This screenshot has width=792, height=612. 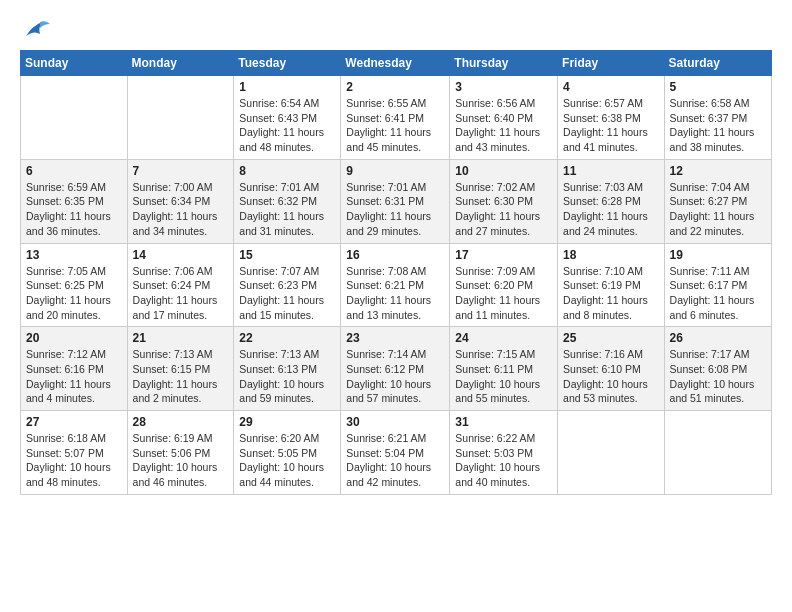 I want to click on weekday-header-saturday: Saturday, so click(x=718, y=64).